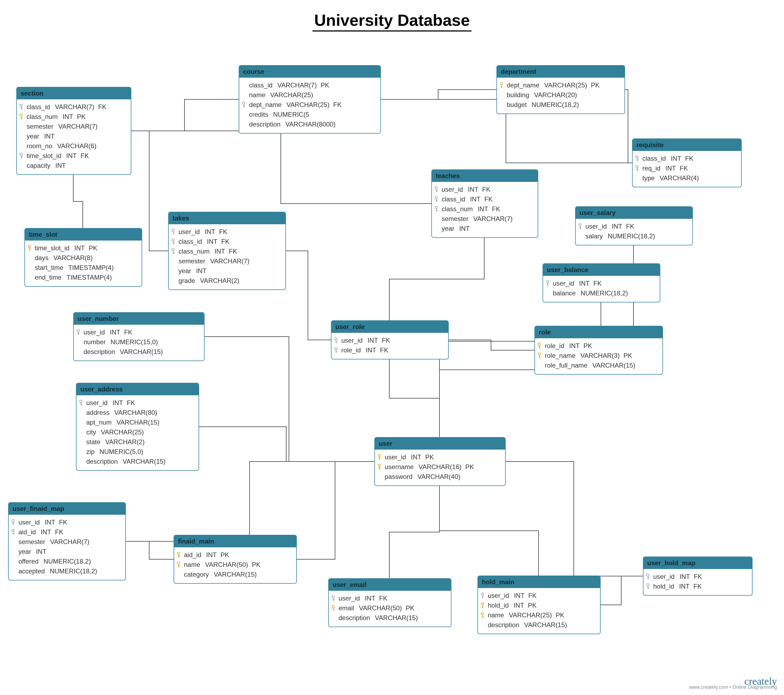 This screenshot has height=695, width=784. Describe the element at coordinates (634, 232) in the screenshot. I see `entity-body: user_idINTFKsalaryNUMERIC(18,2)` at that location.